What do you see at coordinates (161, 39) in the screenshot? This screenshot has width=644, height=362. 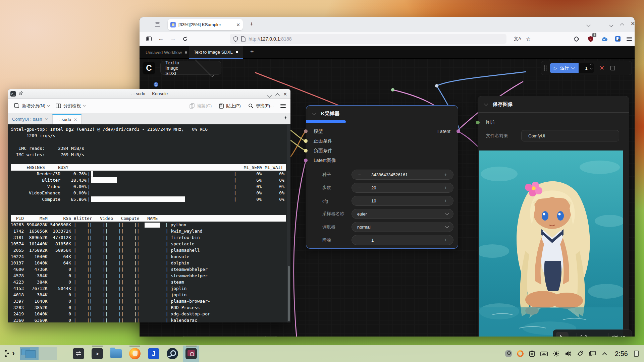 I see `back-button: ←` at bounding box center [161, 39].